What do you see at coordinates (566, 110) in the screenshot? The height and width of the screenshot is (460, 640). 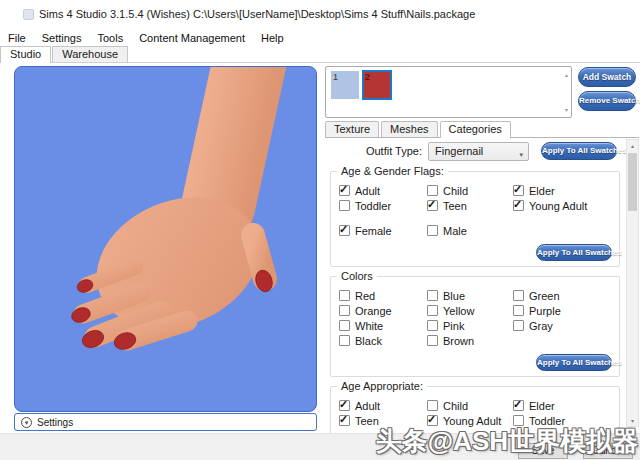 I see `swatch-scroll-down-icon: ▾` at bounding box center [566, 110].